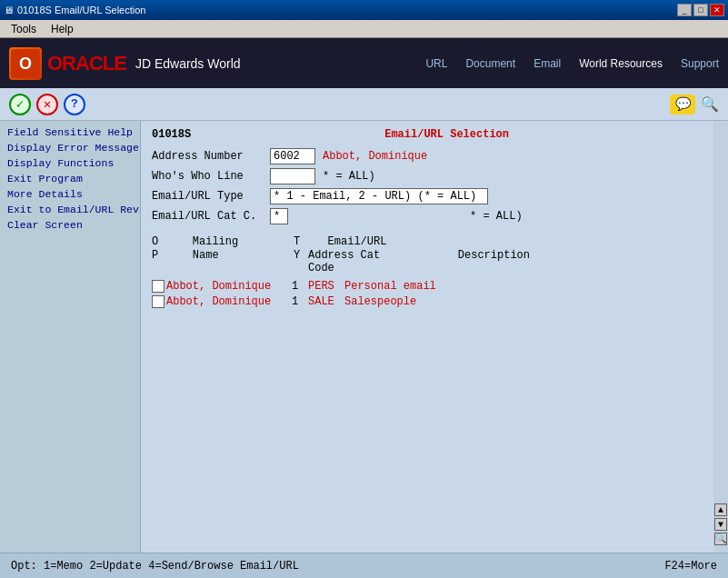 This screenshot has height=578, width=728. What do you see at coordinates (230, 242) in the screenshot?
I see `col-header-mailing: Mailing` at bounding box center [230, 242].